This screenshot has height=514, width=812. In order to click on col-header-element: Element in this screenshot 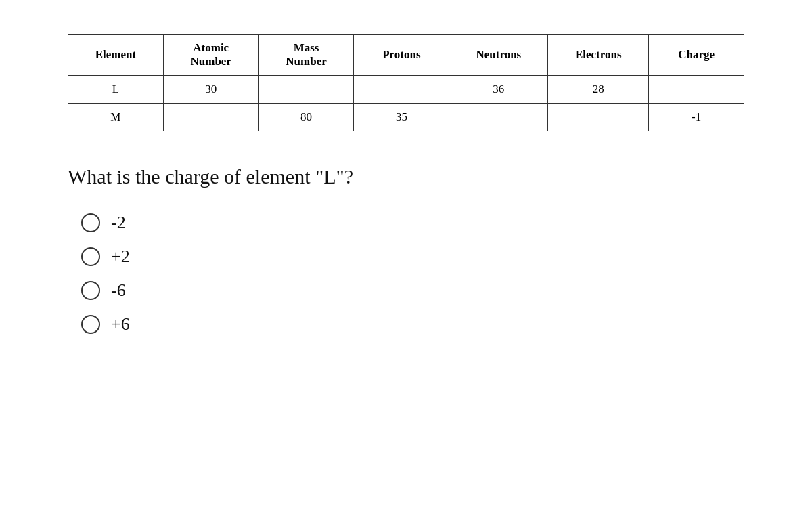, I will do `click(116, 56)`.